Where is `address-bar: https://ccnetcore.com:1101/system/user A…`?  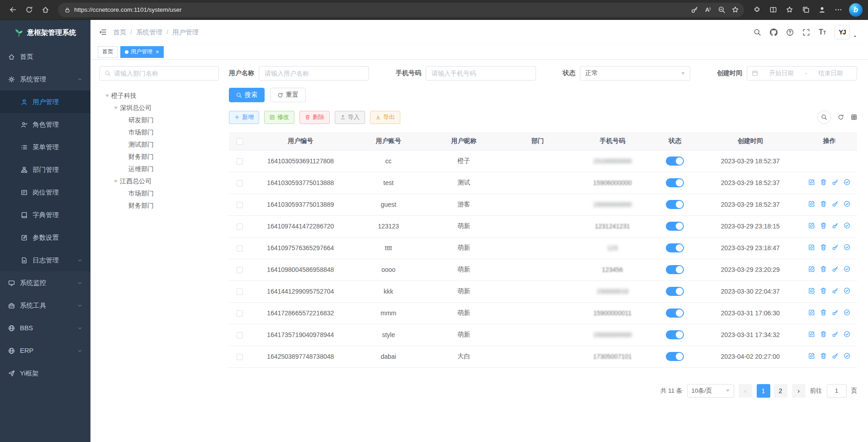
address-bar: https://ccnetcore.com:1101/system/user A… is located at coordinates (401, 10).